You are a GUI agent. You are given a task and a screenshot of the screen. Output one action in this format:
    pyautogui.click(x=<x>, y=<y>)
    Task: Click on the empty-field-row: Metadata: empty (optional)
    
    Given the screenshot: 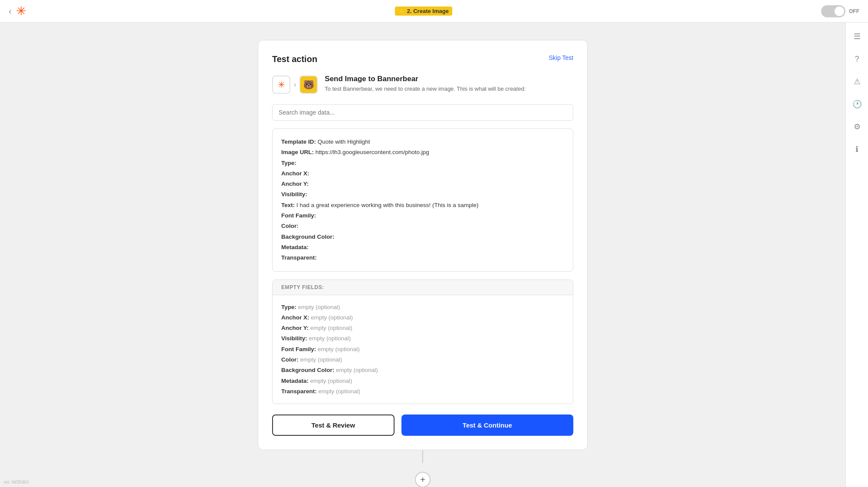 What is the action you would take?
    pyautogui.click(x=423, y=381)
    